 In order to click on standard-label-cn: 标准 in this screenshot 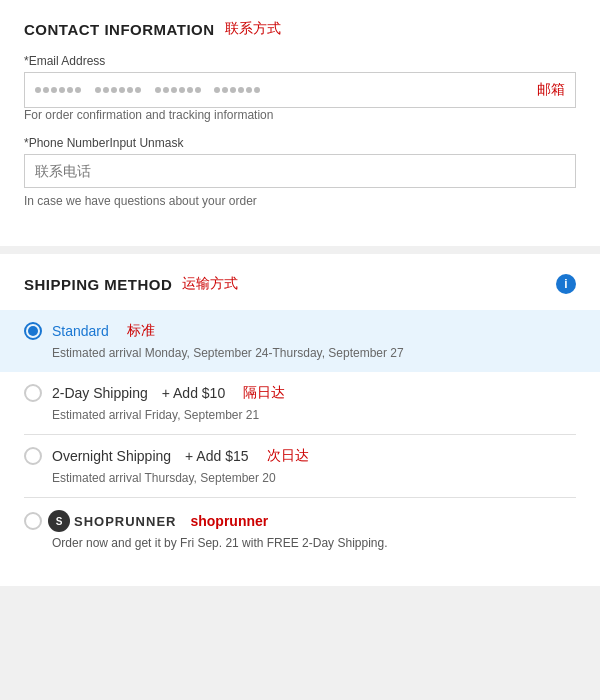, I will do `click(141, 331)`.